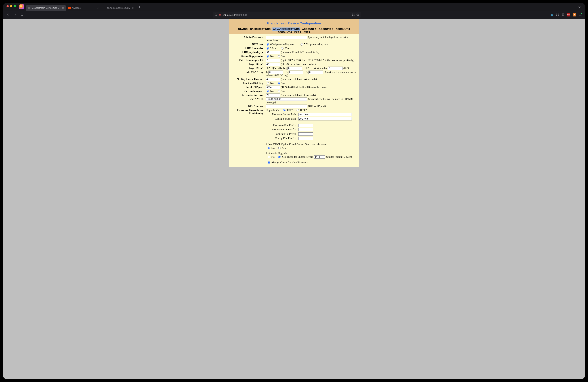 Image resolution: width=588 pixels, height=382 pixels. Describe the element at coordinates (552, 15) in the screenshot. I see `download-icon` at that location.